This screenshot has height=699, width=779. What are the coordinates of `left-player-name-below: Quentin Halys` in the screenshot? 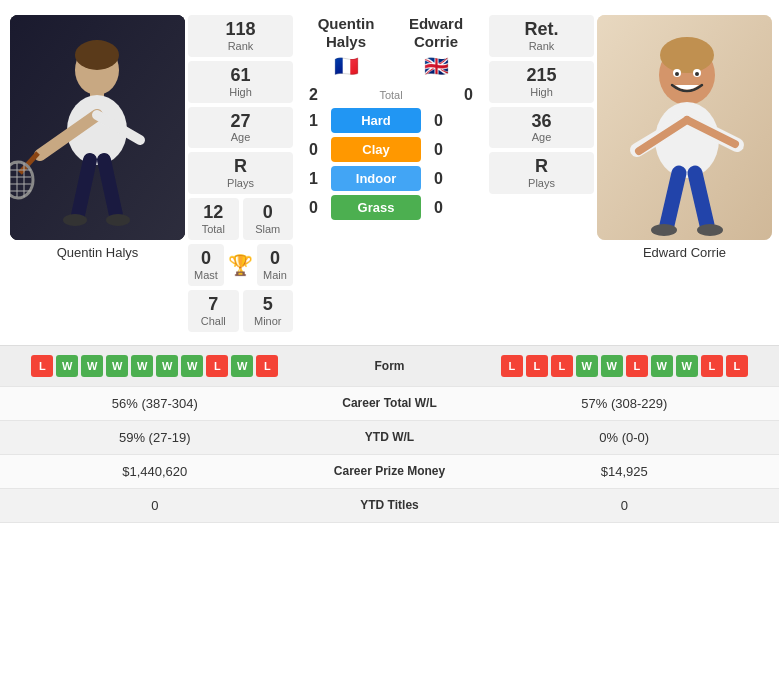 It's located at (98, 252).